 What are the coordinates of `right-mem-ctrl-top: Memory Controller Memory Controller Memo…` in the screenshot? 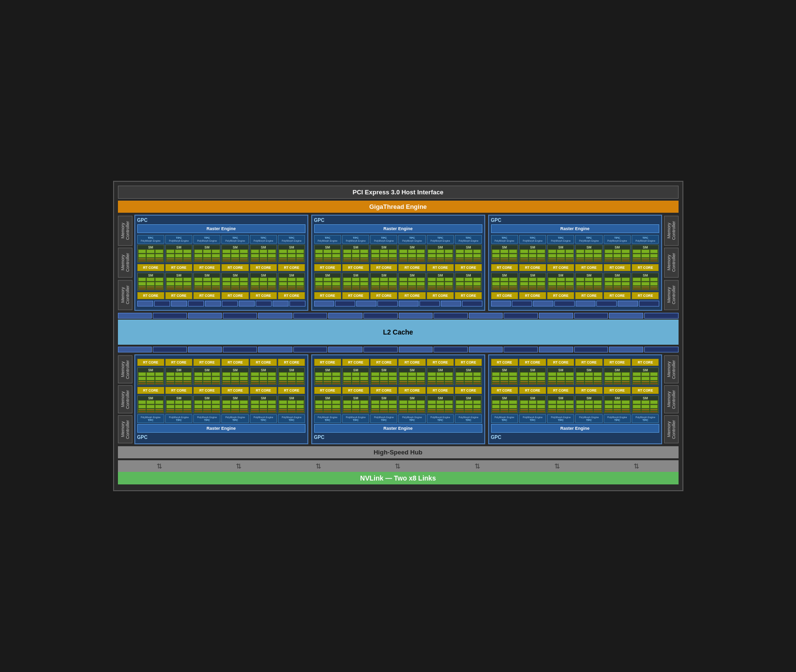 It's located at (671, 263).